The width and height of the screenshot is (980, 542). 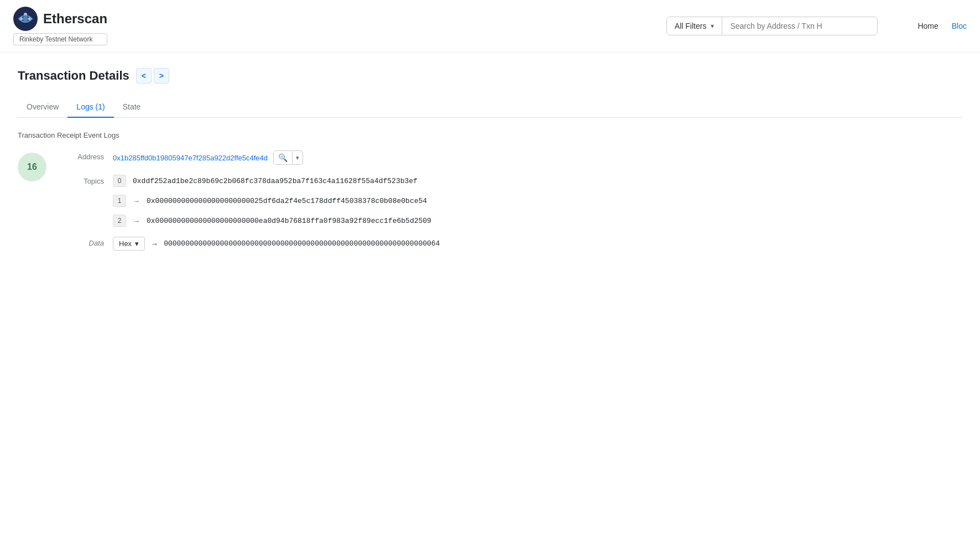 What do you see at coordinates (82, 242) in the screenshot?
I see `data-label: Data` at bounding box center [82, 242].